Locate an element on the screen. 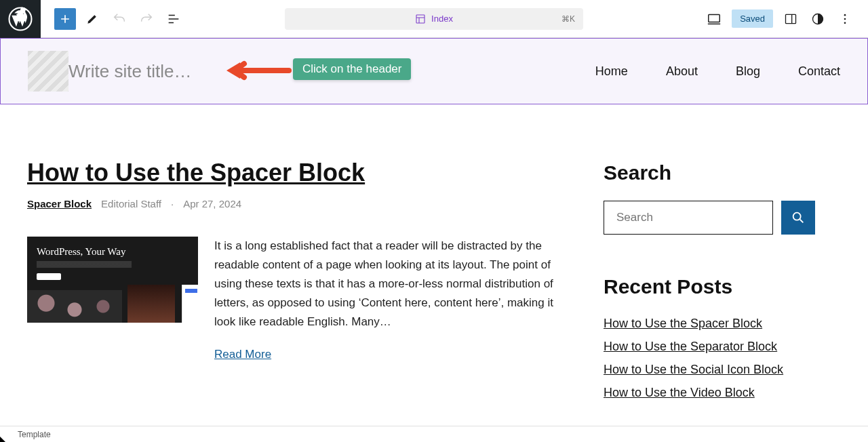 This screenshot has height=442, width=868. nav-item-contact: Contact is located at coordinates (819, 72).